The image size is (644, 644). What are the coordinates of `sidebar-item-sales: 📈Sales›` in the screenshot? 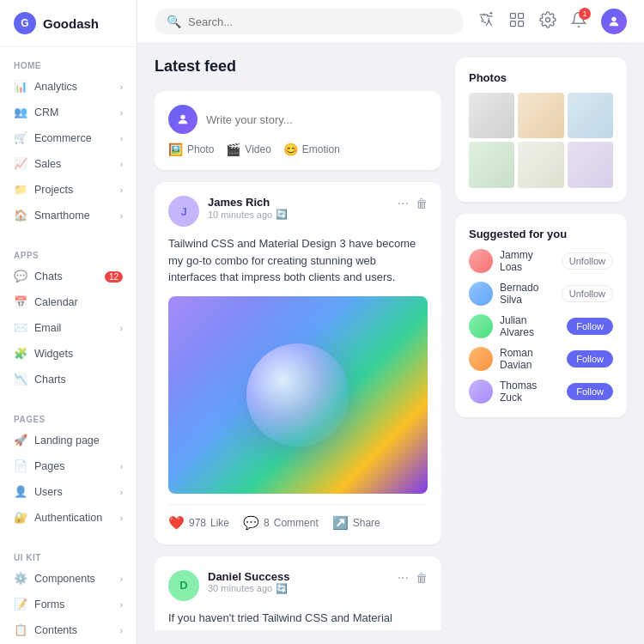 It's located at (69, 164).